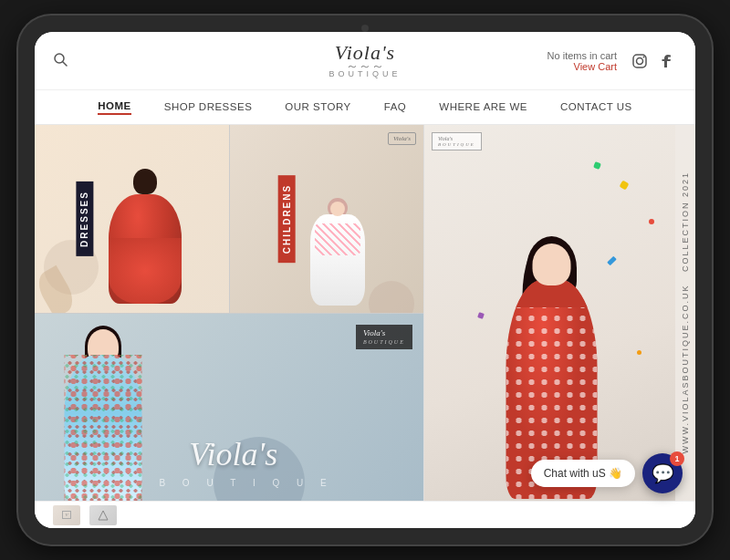 The image size is (730, 560). I want to click on bottom-strip: V, so click(365, 514).